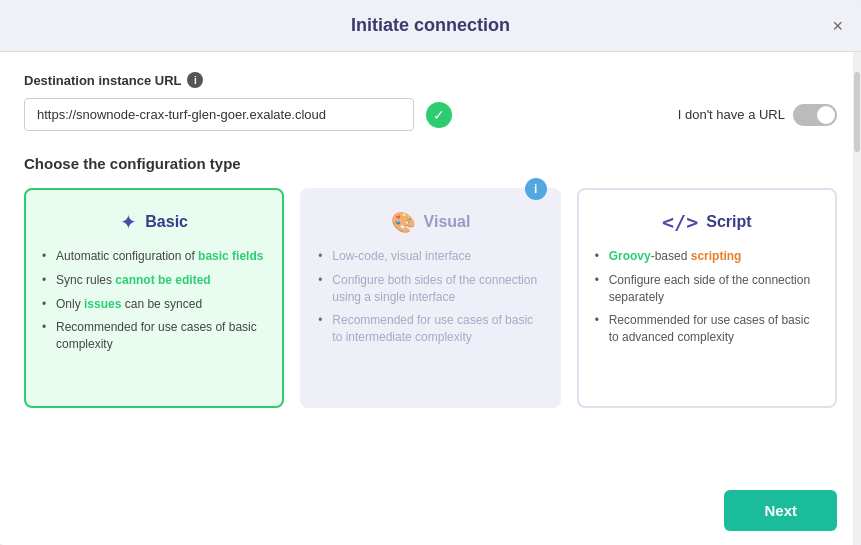  What do you see at coordinates (154, 222) in the screenshot?
I see `card-basic-header: ✦ Basic` at bounding box center [154, 222].